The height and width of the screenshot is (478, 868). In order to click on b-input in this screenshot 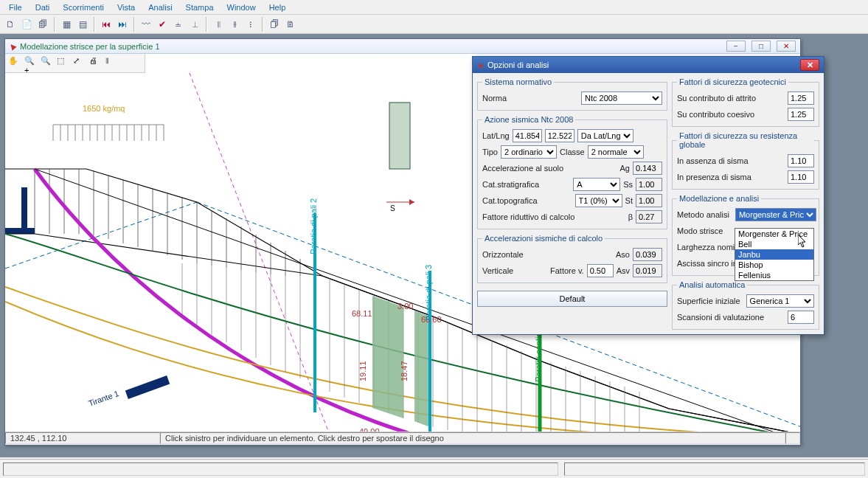, I will do `click(649, 217)`.